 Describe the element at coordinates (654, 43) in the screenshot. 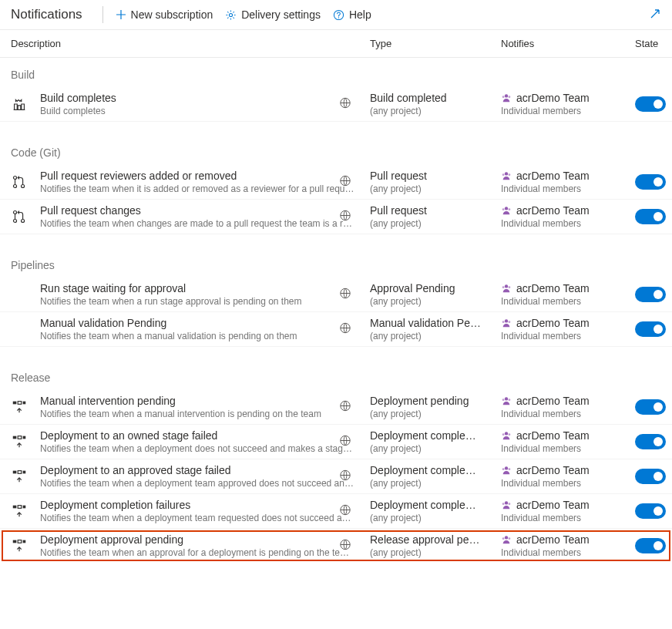

I see `col-state: State` at that location.